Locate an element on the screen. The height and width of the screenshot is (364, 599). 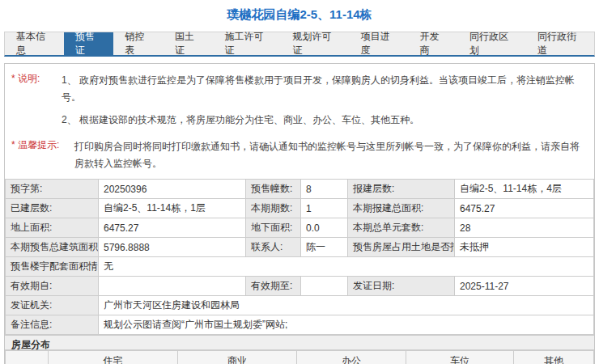
tab-planning-permit: 规划许可证 is located at coordinates (316, 44).